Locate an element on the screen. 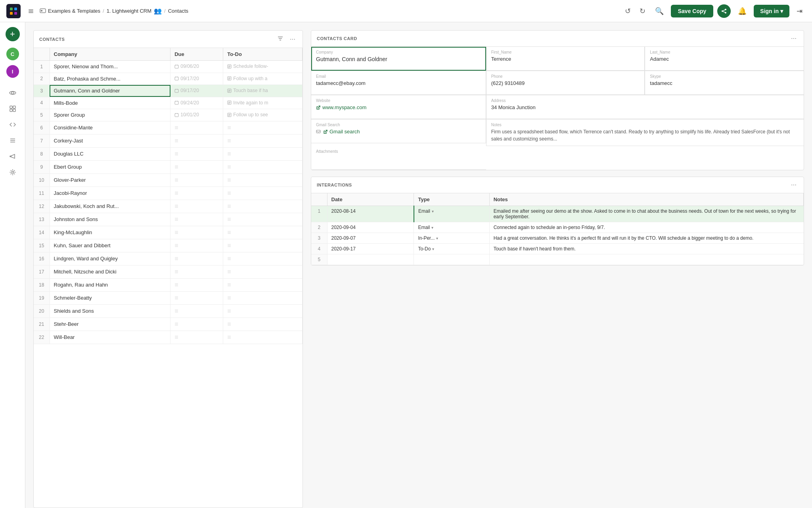  cell-company: Shields and Sons is located at coordinates (110, 311).